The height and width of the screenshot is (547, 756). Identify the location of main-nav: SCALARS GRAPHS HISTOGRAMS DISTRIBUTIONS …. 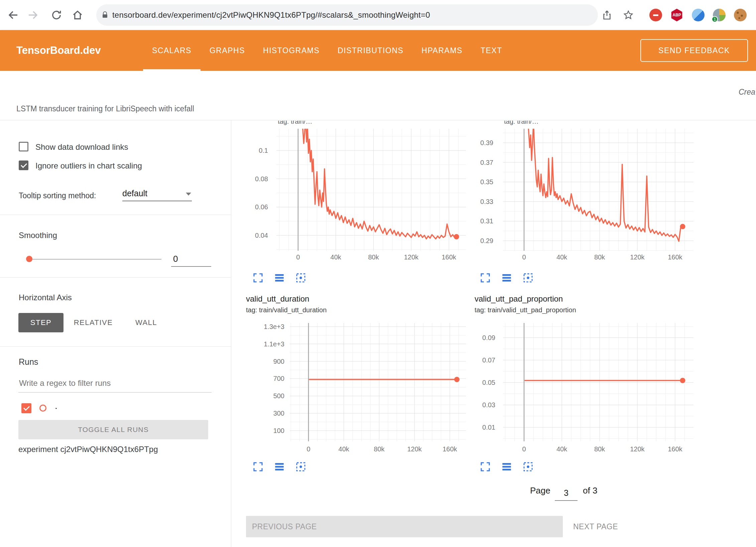
(327, 50).